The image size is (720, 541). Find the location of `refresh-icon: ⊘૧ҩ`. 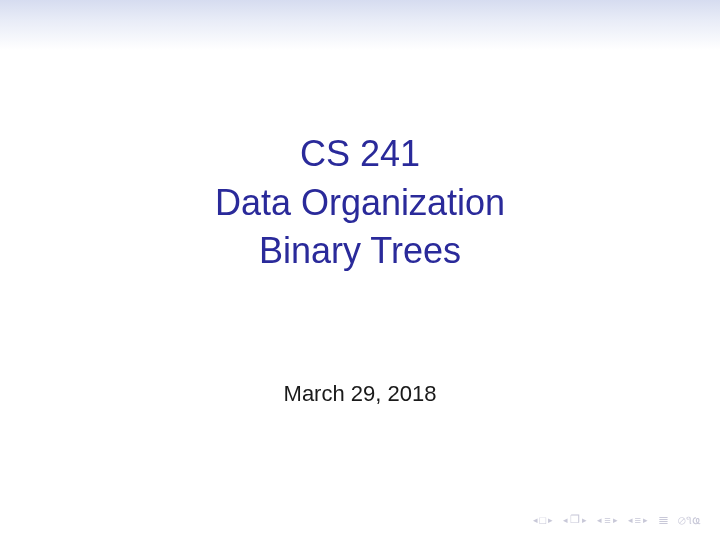

refresh-icon: ⊘૧ҩ is located at coordinates (689, 520).